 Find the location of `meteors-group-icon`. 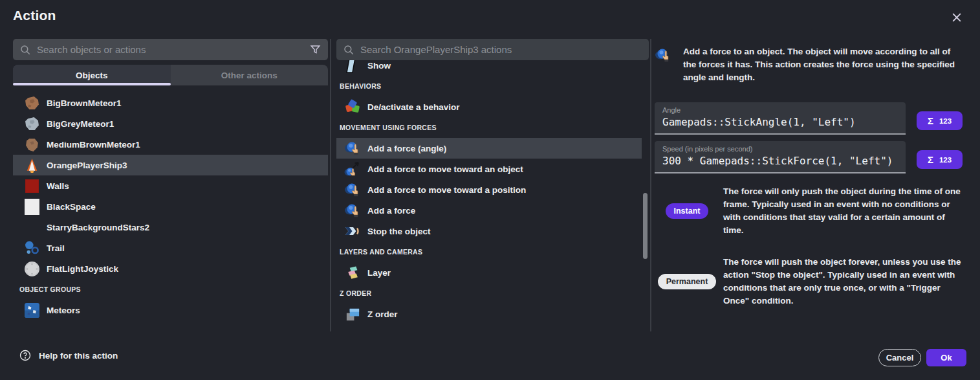

meteors-group-icon is located at coordinates (32, 310).